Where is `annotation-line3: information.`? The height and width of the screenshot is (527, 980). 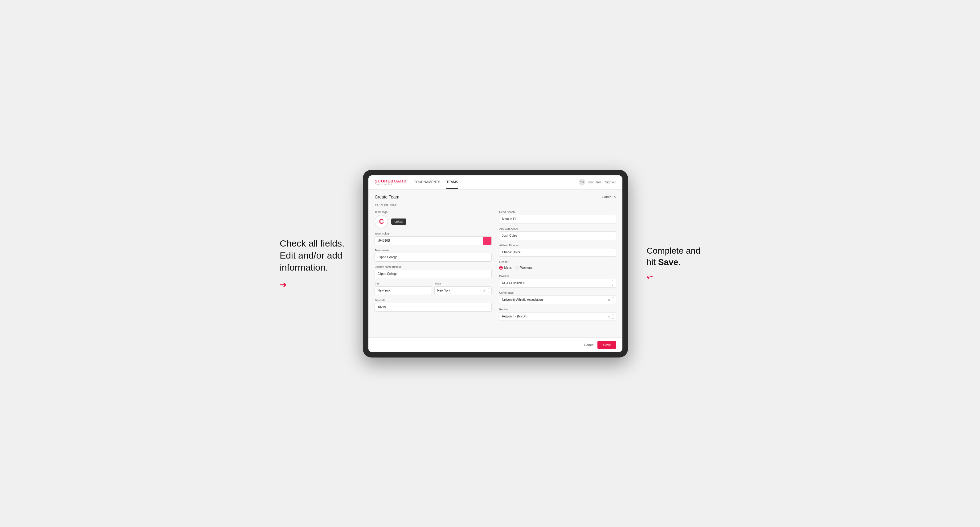
annotation-line3: information. is located at coordinates (304, 268).